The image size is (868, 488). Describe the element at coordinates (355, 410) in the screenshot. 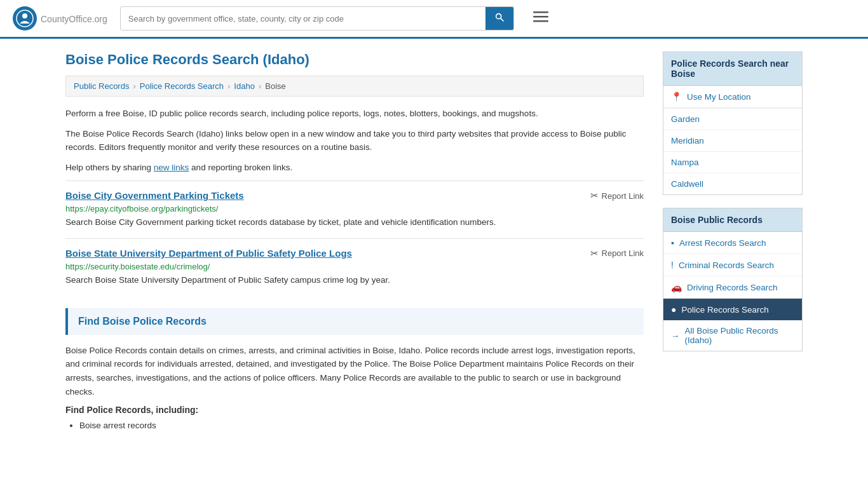

I see `sub-heading: Find Police Records, including:` at that location.